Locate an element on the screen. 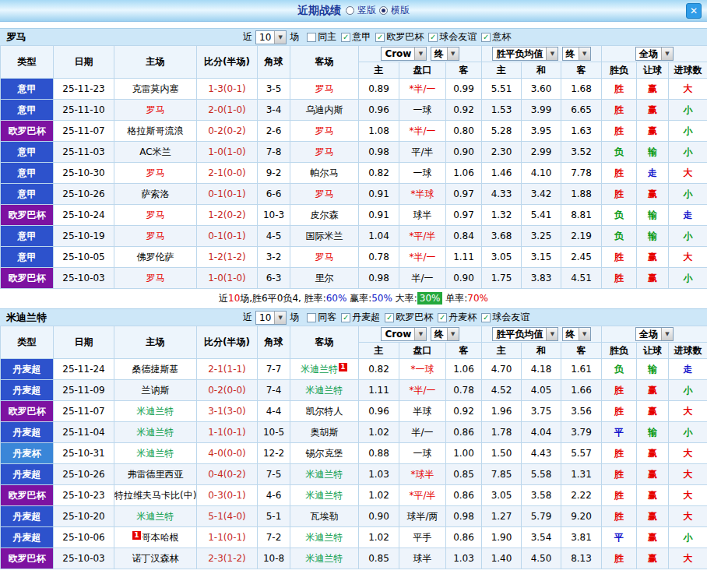 The width and height of the screenshot is (707, 588). avg-home-cell: 1.75 is located at coordinates (501, 279).